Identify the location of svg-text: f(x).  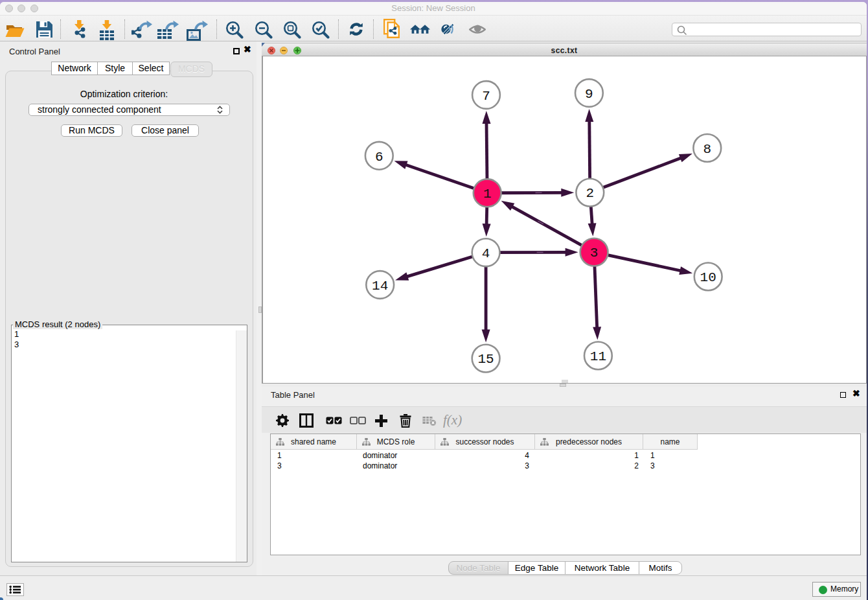
(452, 421).